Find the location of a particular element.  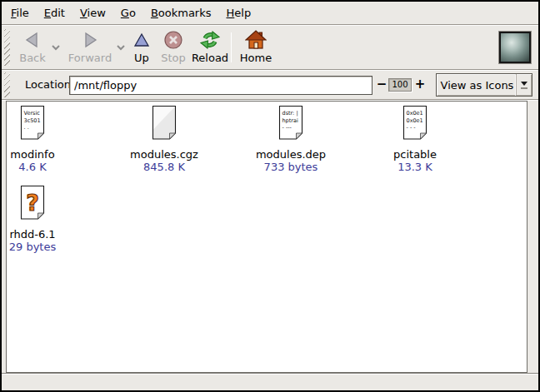

view-mode-dropdown: View as Icons is located at coordinates (484, 85).